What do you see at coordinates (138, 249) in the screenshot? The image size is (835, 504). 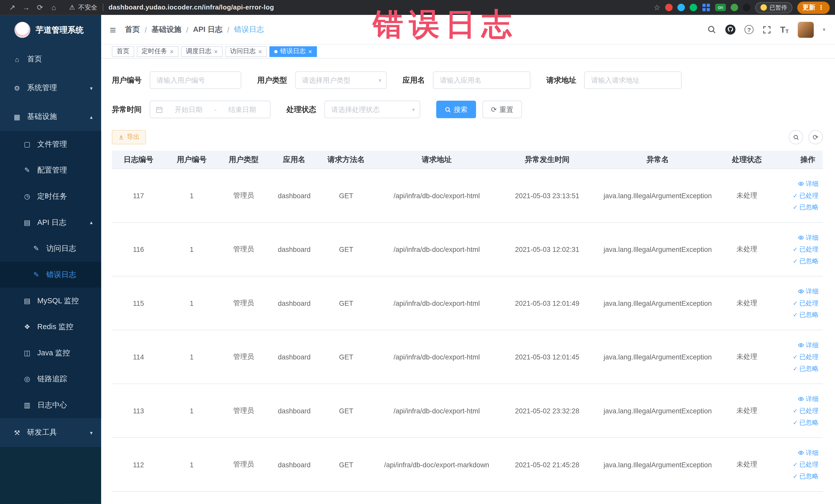 I see `cell-log-id: 116` at bounding box center [138, 249].